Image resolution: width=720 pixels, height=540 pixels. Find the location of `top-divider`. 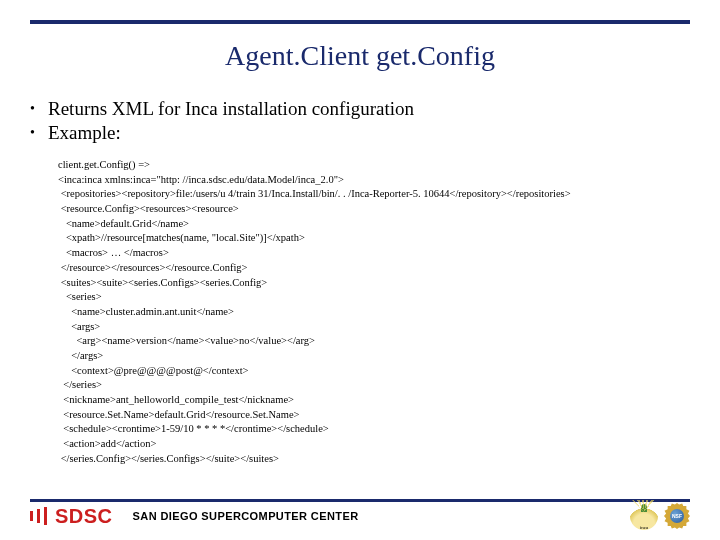

top-divider is located at coordinates (360, 22).